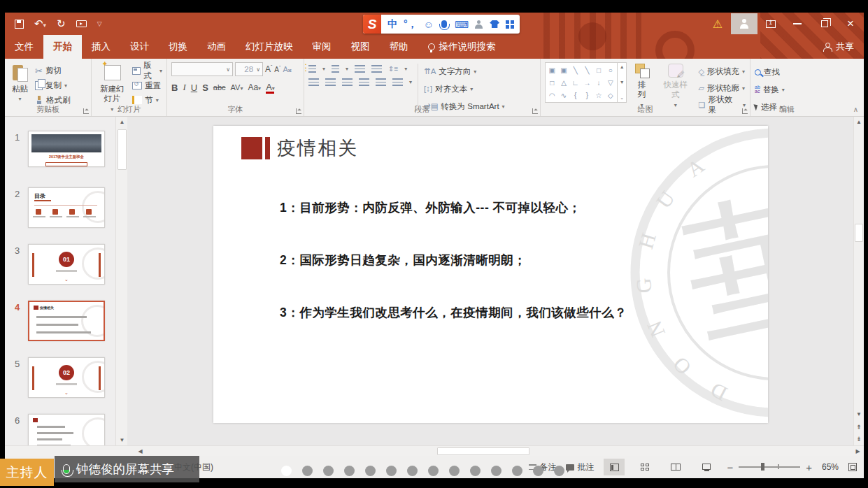  I want to click on align-left-icon, so click(313, 82).